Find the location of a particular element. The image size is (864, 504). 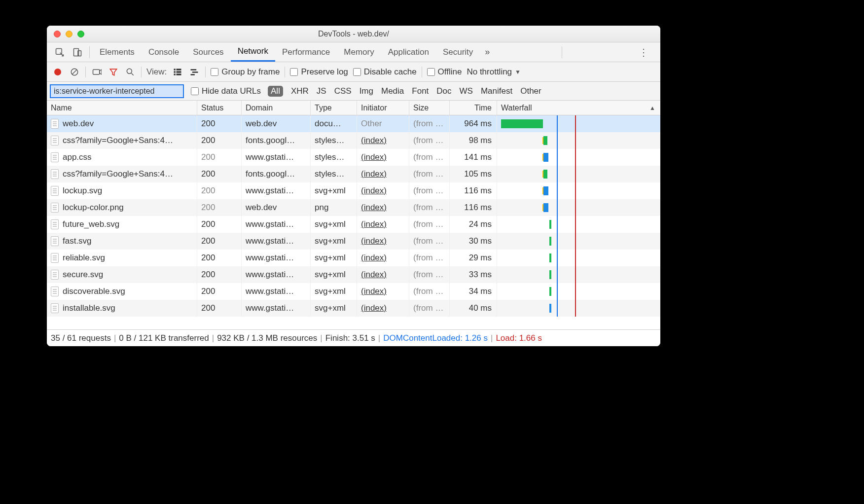

window-title: DevTools - web.dev/ is located at coordinates (354, 34).